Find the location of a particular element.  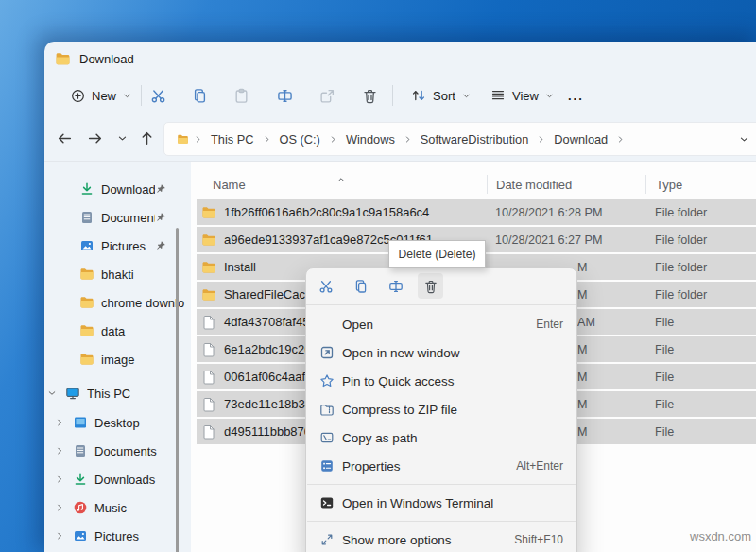

sidebar-item-chrome-downlo: chrome downlo is located at coordinates (117, 302).